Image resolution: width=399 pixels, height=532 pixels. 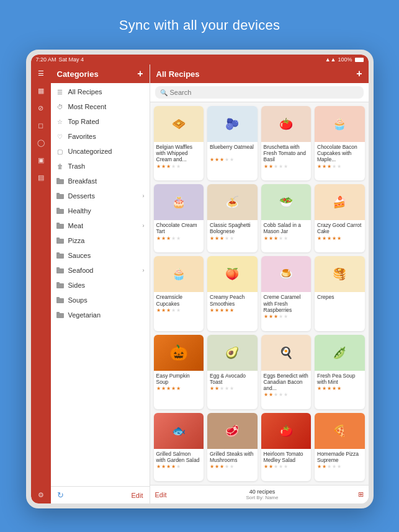 I want to click on category-icon: 🗑, so click(x=60, y=166).